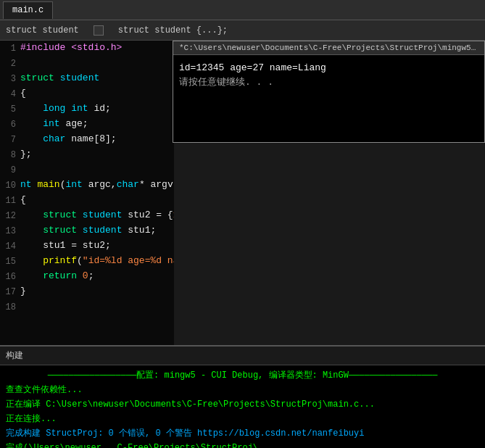  Describe the element at coordinates (68, 139) in the screenshot. I see `line-code-7: char name[8];` at that location.